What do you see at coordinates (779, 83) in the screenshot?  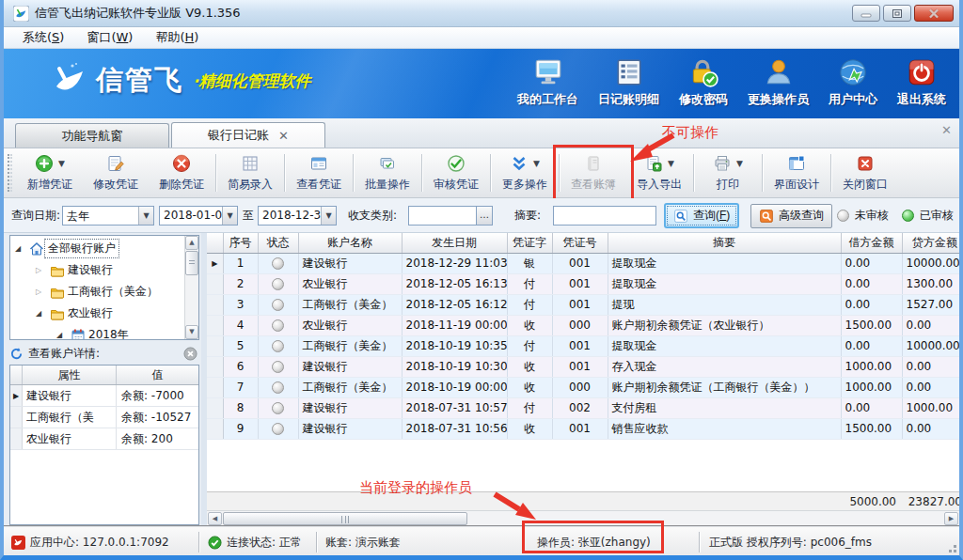 I see `banner-action-operator: 更换操作员` at bounding box center [779, 83].